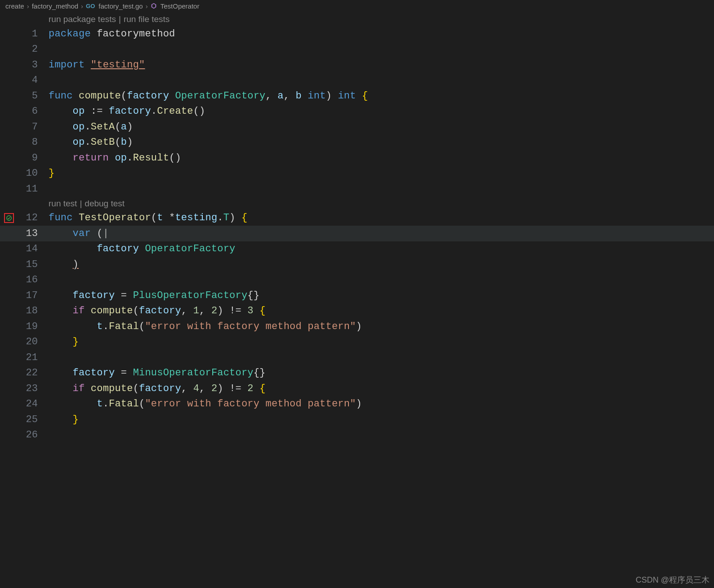 The image size is (714, 588). What do you see at coordinates (357, 373) in the screenshot?
I see `code-line: 22 factory = MinusOperatorFactory{}` at bounding box center [357, 373].